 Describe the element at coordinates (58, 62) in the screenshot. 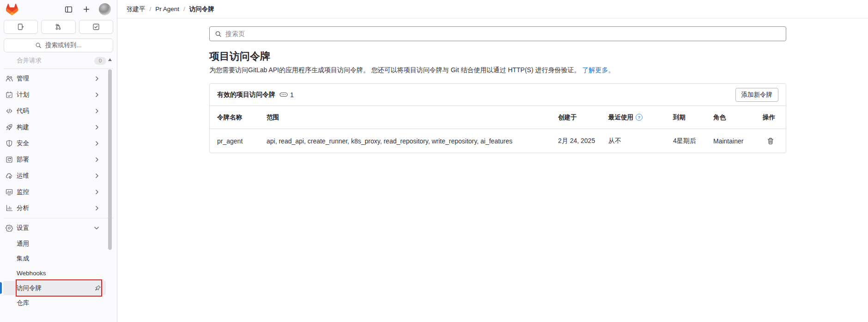

I see `sidebar-scrolled-region: 合并请求 0` at that location.